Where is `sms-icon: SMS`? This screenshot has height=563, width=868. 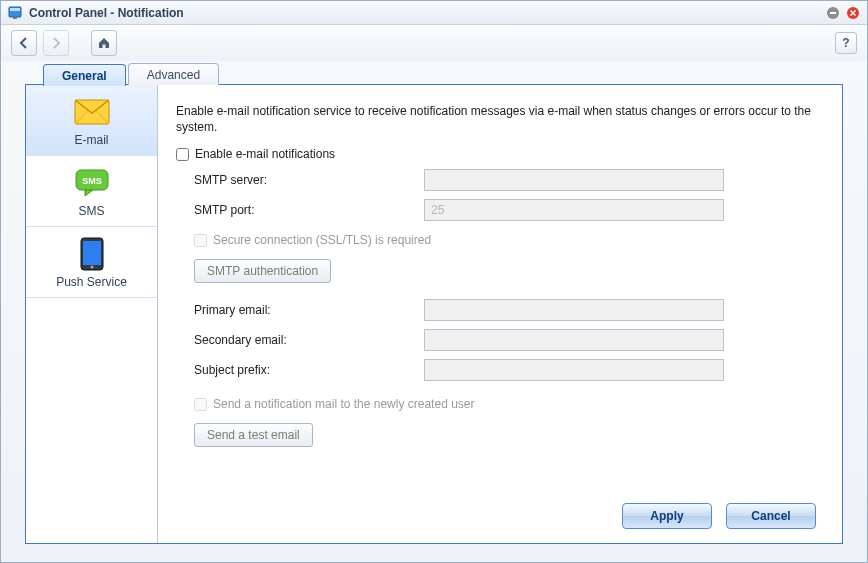
sms-icon: SMS is located at coordinates (92, 183).